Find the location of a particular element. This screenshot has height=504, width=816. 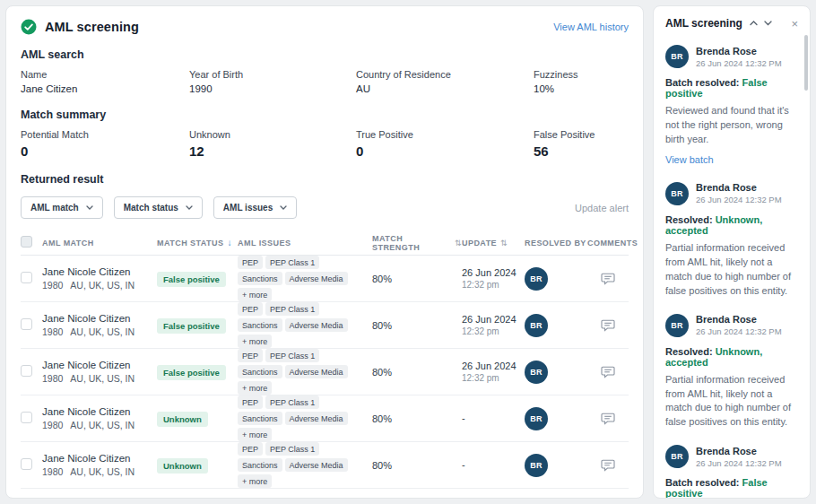

issues-cell: PEP PEP Class 1 Sanctions Adverse Media … is located at coordinates (305, 465).